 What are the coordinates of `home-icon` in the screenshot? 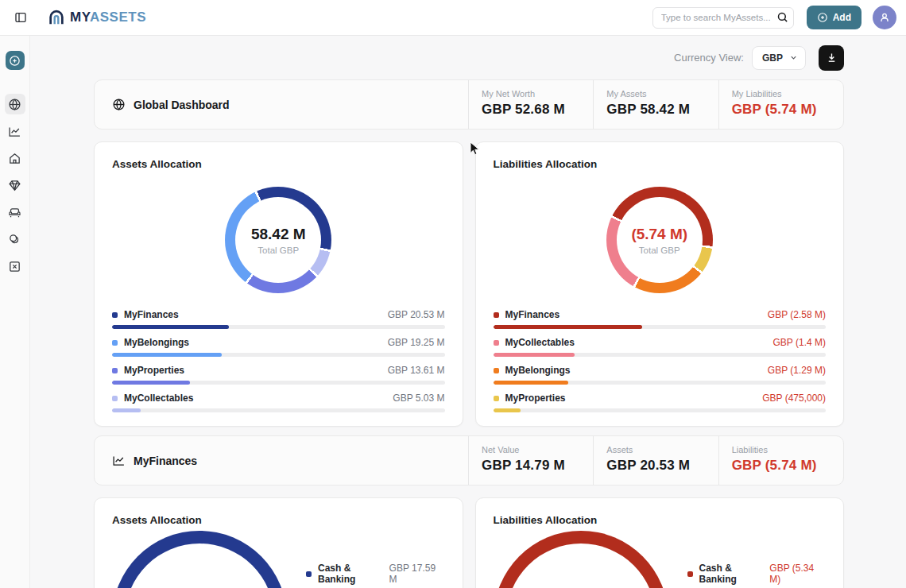 It's located at (14, 159).